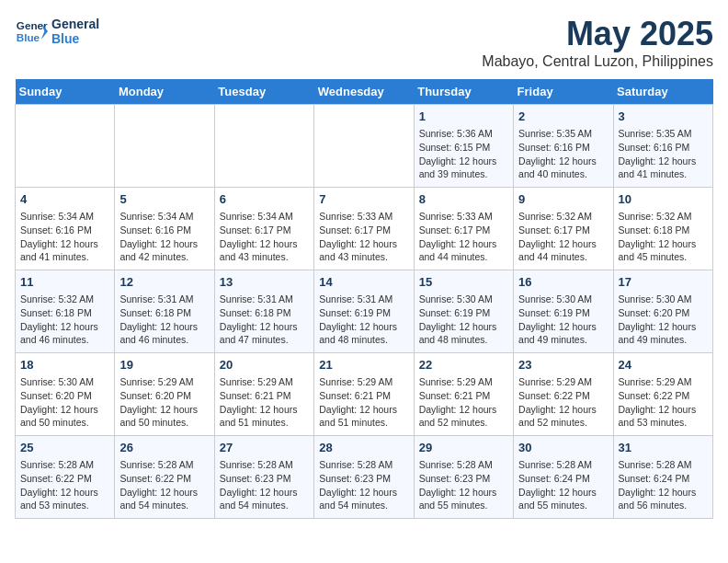  Describe the element at coordinates (463, 200) in the screenshot. I see `day-number: 8` at that location.